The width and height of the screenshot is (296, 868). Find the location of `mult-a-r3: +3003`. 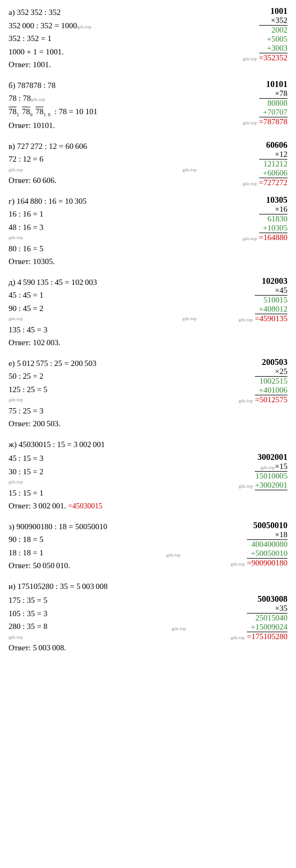

mult-a-r3: +3003 is located at coordinates (274, 49).